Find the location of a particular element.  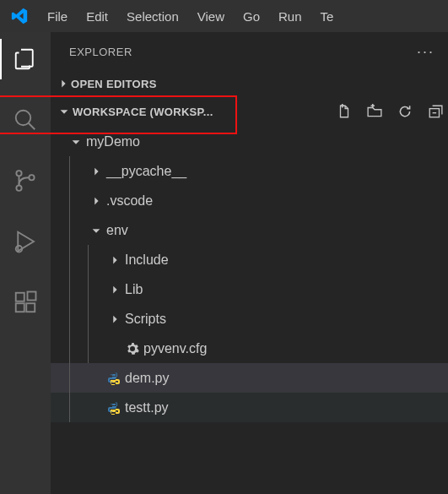

folder-mydemo: myDemo is located at coordinates (250, 142).